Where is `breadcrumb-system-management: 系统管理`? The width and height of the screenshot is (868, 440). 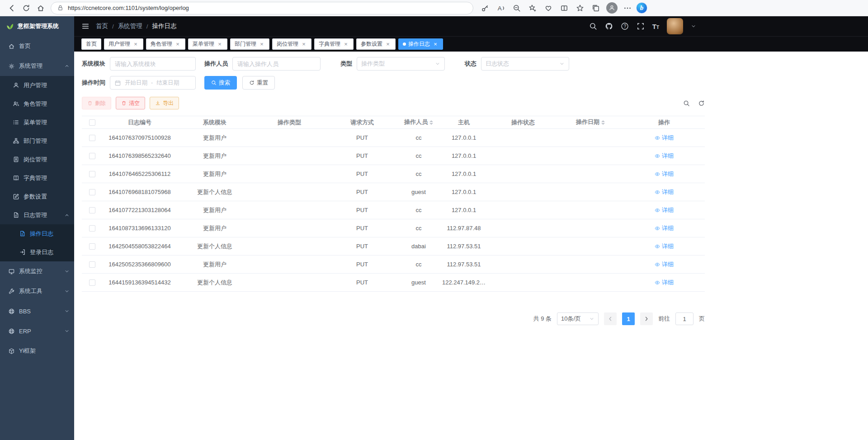 breadcrumb-system-management: 系统管理 is located at coordinates (130, 26).